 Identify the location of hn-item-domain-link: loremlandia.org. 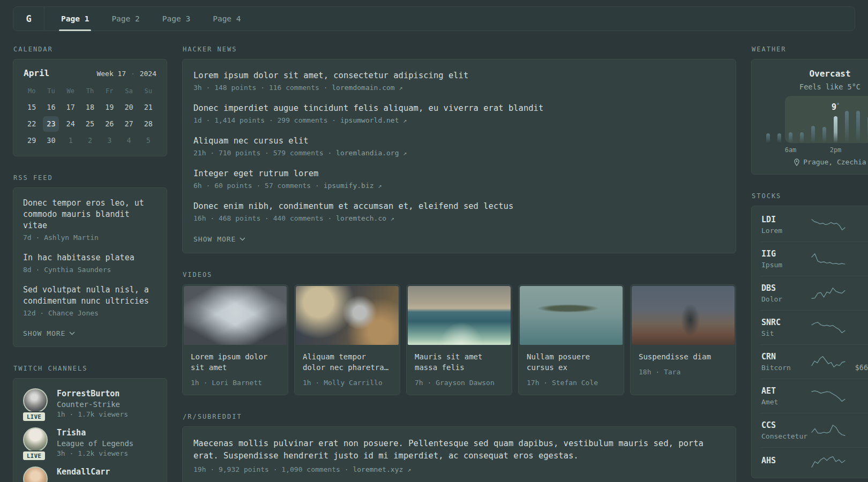
(368, 153).